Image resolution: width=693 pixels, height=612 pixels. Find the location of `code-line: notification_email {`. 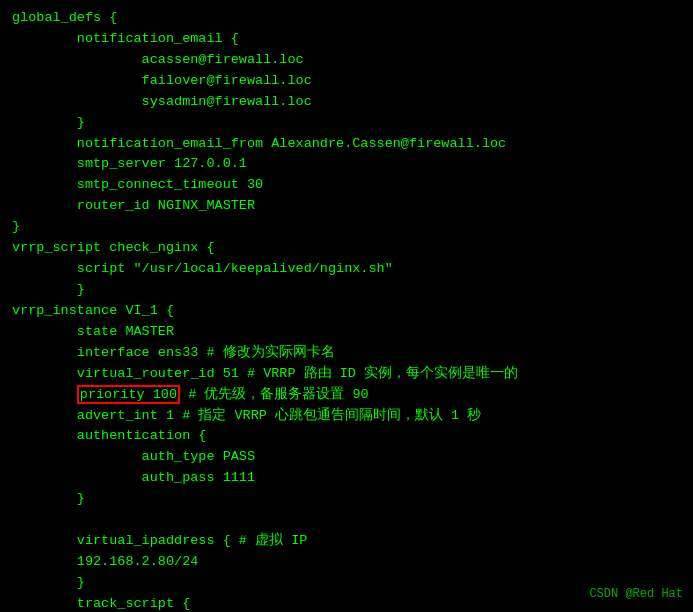

code-line: notification_email { is located at coordinates (346, 40).